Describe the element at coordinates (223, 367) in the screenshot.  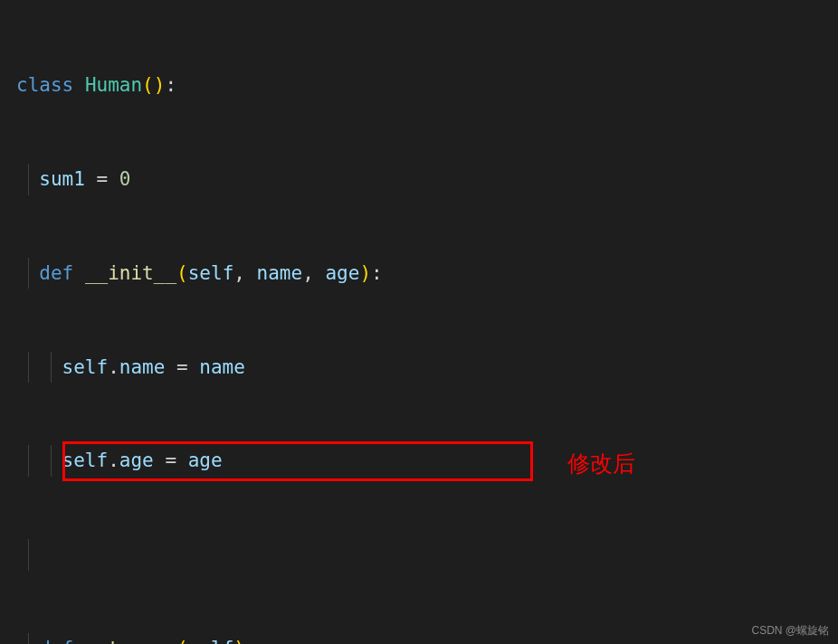
I see `variable: name` at that location.